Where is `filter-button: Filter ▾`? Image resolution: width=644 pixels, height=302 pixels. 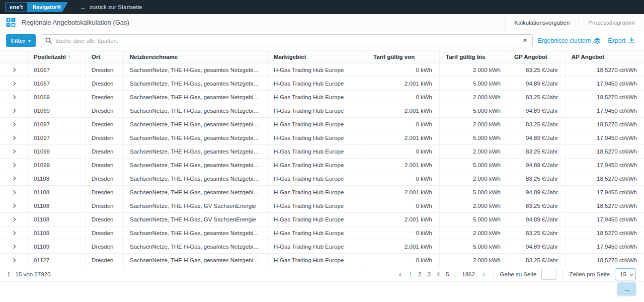 filter-button: Filter ▾ is located at coordinates (21, 40).